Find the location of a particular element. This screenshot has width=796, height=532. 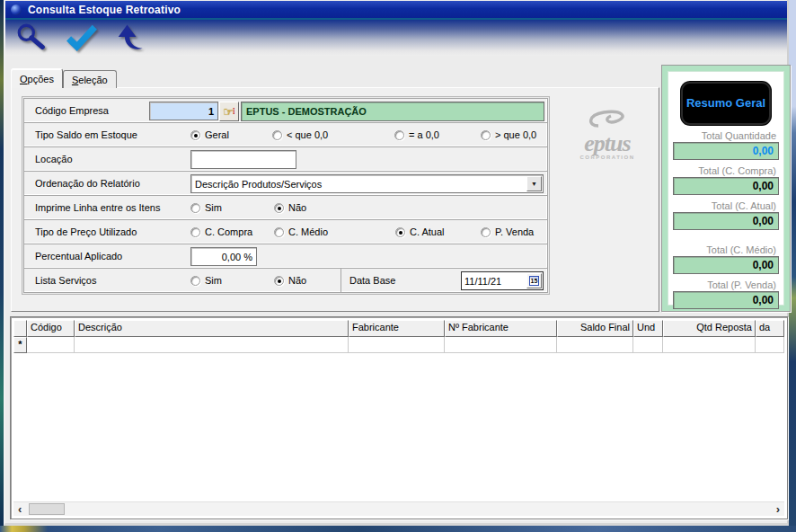

grid-cell-fabricante is located at coordinates (397, 345).